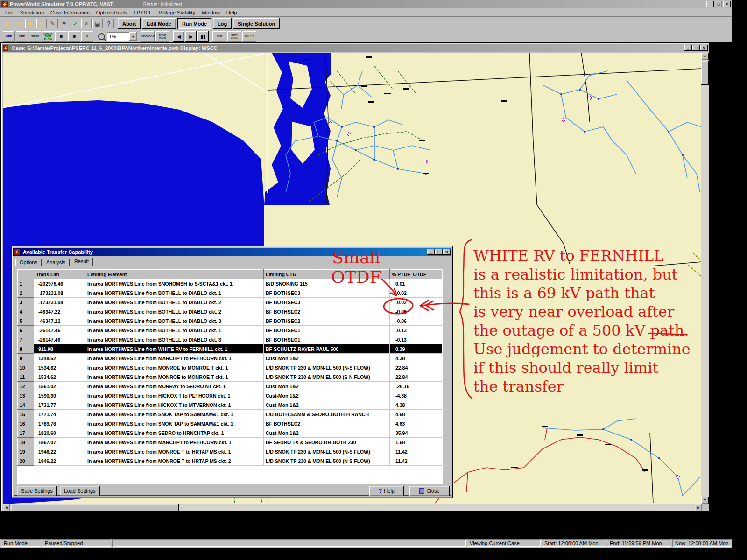  I want to click on restart-button: ◀, so click(179, 36).